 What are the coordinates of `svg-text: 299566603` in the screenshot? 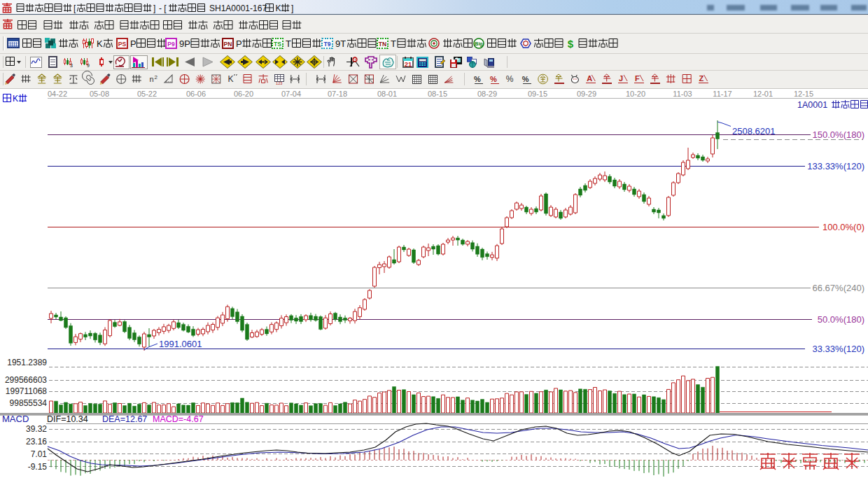 It's located at (26, 380).